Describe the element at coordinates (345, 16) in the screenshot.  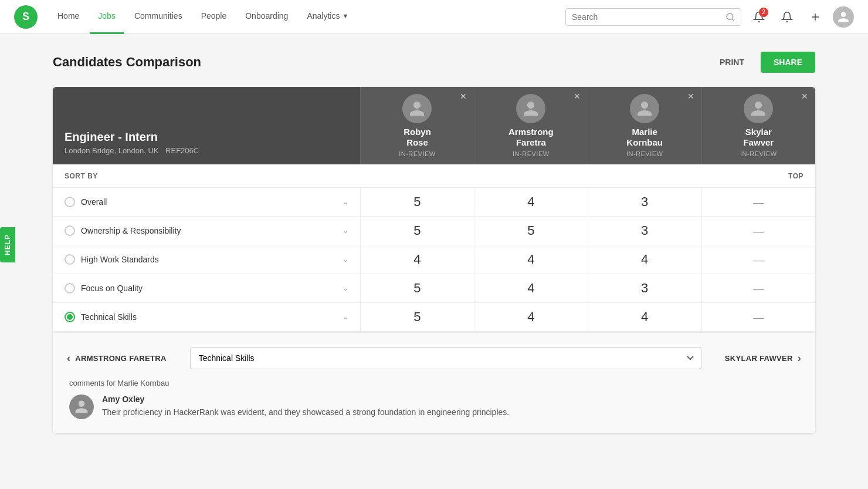
I see `analytics-chevron-icon: ▼` at that location.